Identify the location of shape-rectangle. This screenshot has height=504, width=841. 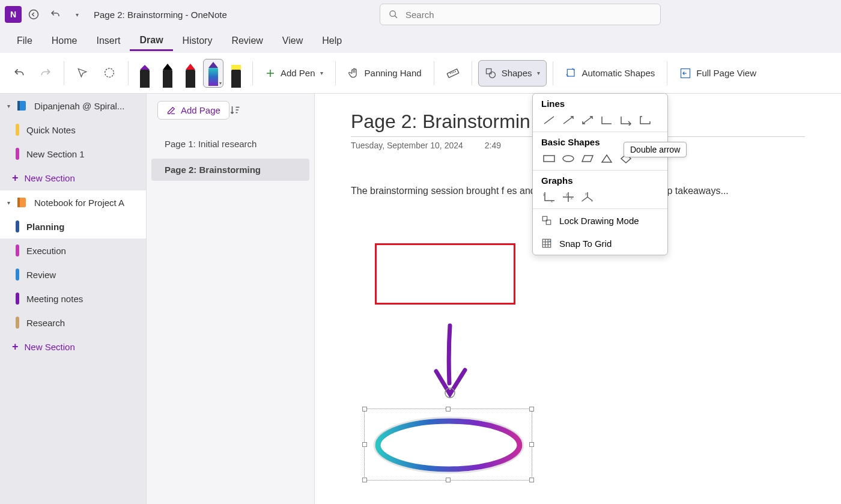
(549, 159).